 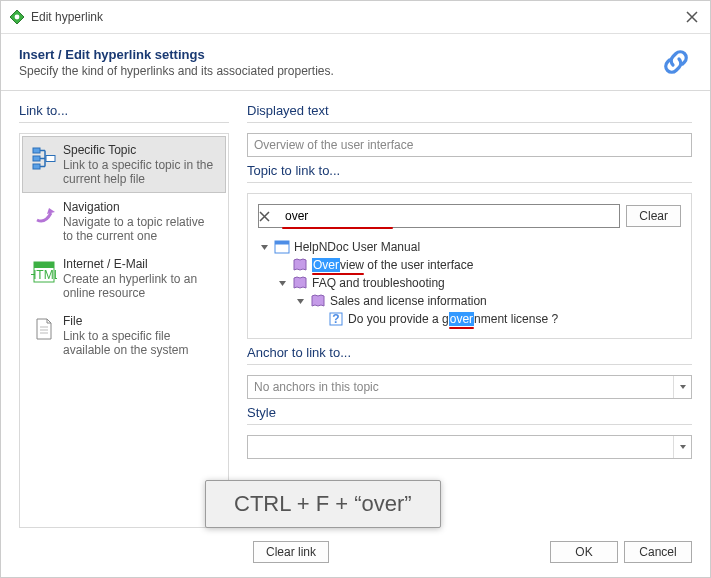 I want to click on displayed-text-input, so click(x=470, y=145).